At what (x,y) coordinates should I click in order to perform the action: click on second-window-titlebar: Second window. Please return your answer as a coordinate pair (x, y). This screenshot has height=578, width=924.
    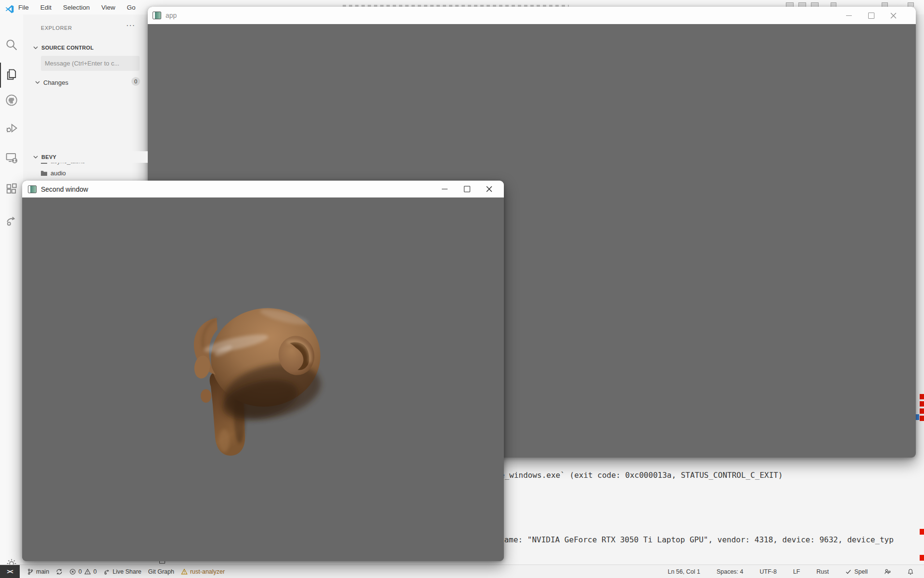
    Looking at the image, I should click on (263, 189).